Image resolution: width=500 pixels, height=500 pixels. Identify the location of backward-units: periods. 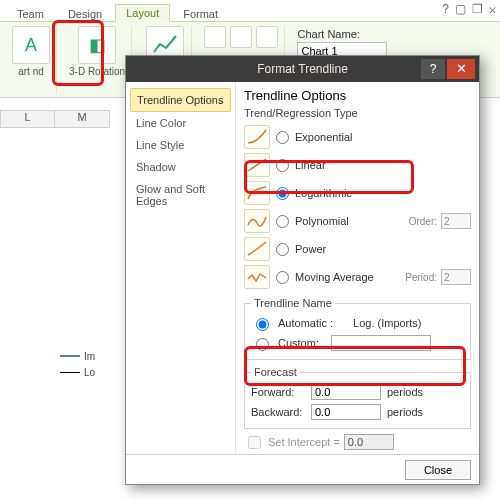
(405, 412).